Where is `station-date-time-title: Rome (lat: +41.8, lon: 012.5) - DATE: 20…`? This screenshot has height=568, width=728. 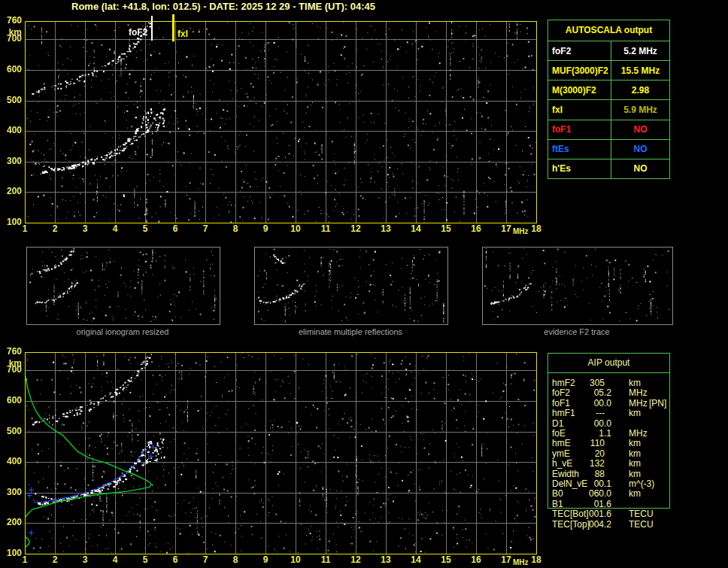 station-date-time-title: Rome (lat: +41.8, lon: 012.5) - DATE: 20… is located at coordinates (223, 6).